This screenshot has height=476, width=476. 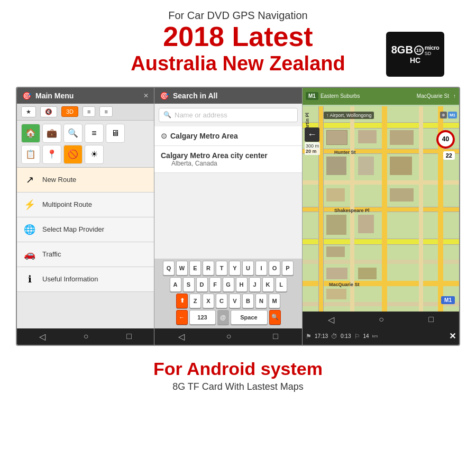 What do you see at coordinates (94, 154) in the screenshot?
I see `weather-icon-btn: ☀` at bounding box center [94, 154].